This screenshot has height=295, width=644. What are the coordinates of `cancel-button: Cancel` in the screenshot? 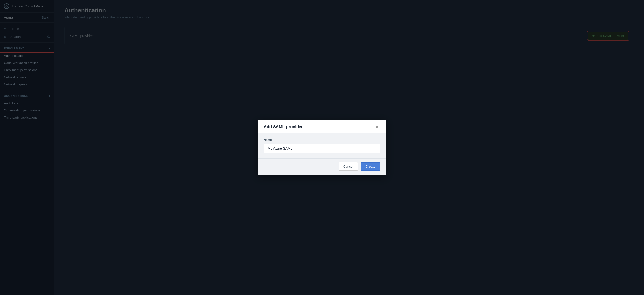 It's located at (348, 166).